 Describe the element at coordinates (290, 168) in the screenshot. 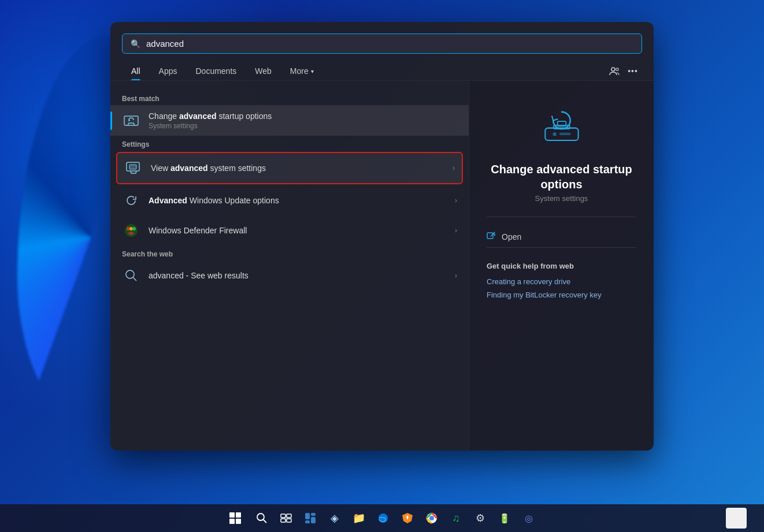

I see `result-item-view-advanced: View advanced system settings ›` at that location.